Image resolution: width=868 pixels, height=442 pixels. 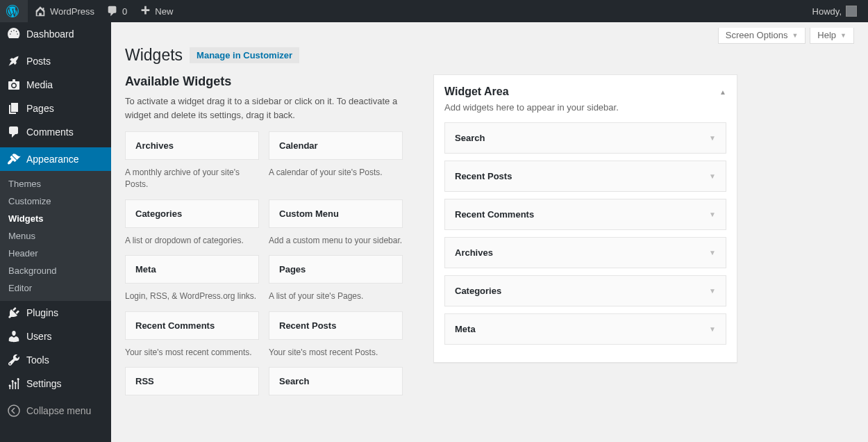 I want to click on available-widget-title: Recent Comments, so click(x=192, y=325).